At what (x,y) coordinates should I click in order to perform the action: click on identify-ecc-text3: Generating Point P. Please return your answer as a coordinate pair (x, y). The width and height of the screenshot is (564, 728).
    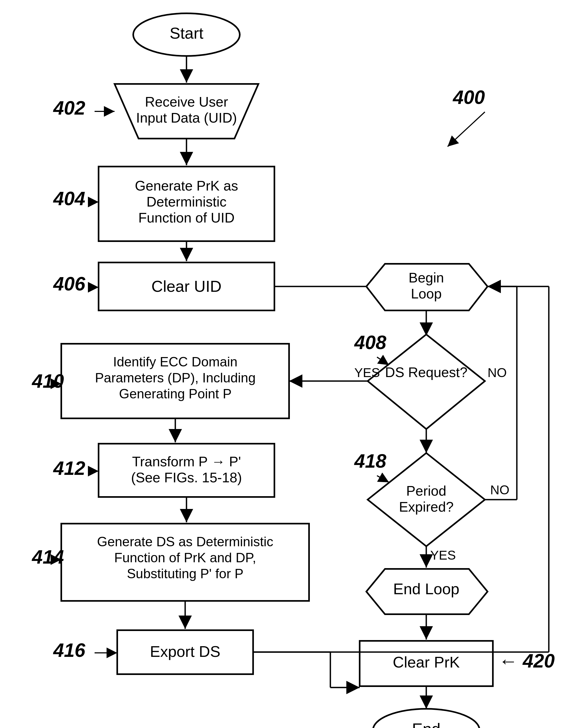
    Looking at the image, I should click on (175, 394).